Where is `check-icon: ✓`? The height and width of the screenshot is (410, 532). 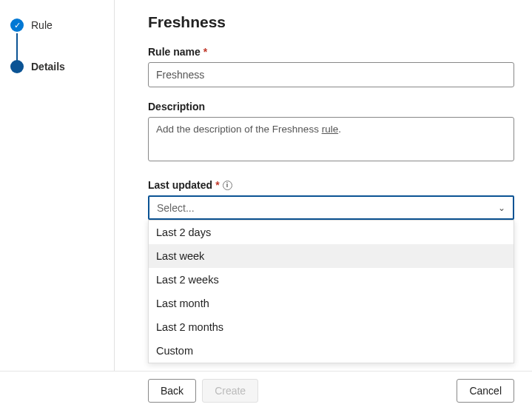 check-icon: ✓ is located at coordinates (17, 25).